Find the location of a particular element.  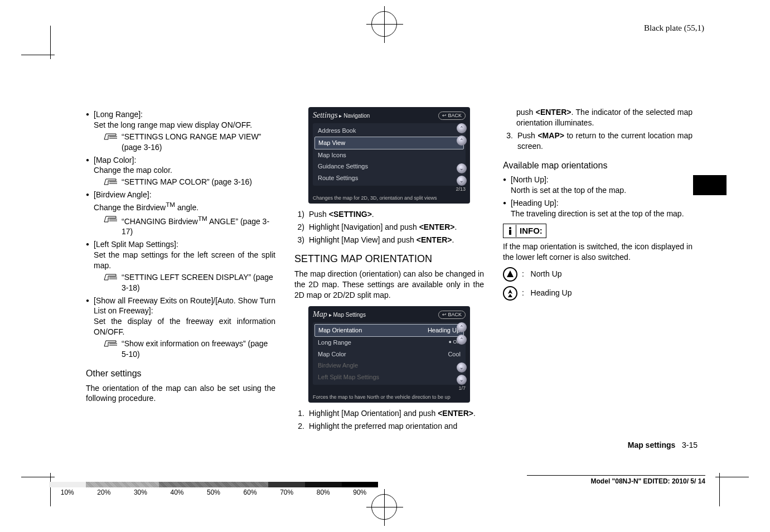

ruler-tick: 40% is located at coordinates (177, 492).